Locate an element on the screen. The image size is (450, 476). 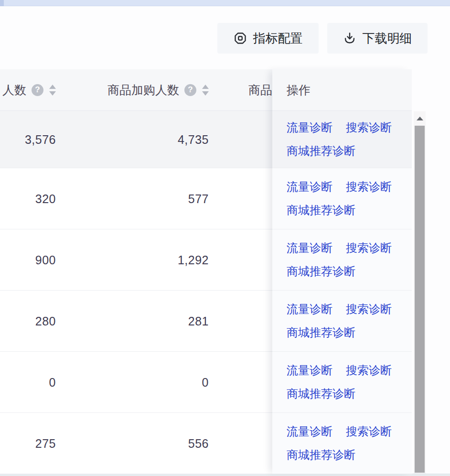
visitors-value: 320 is located at coordinates (46, 199).